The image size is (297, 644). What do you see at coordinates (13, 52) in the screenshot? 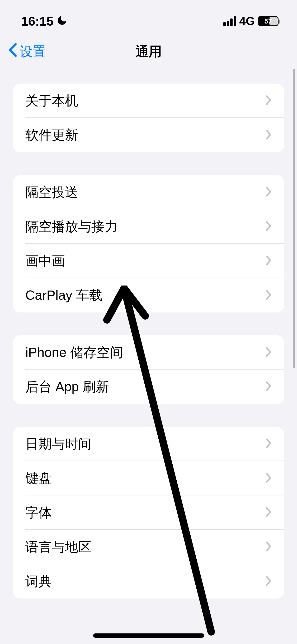
I see `chevron-left-icon` at bounding box center [13, 52].